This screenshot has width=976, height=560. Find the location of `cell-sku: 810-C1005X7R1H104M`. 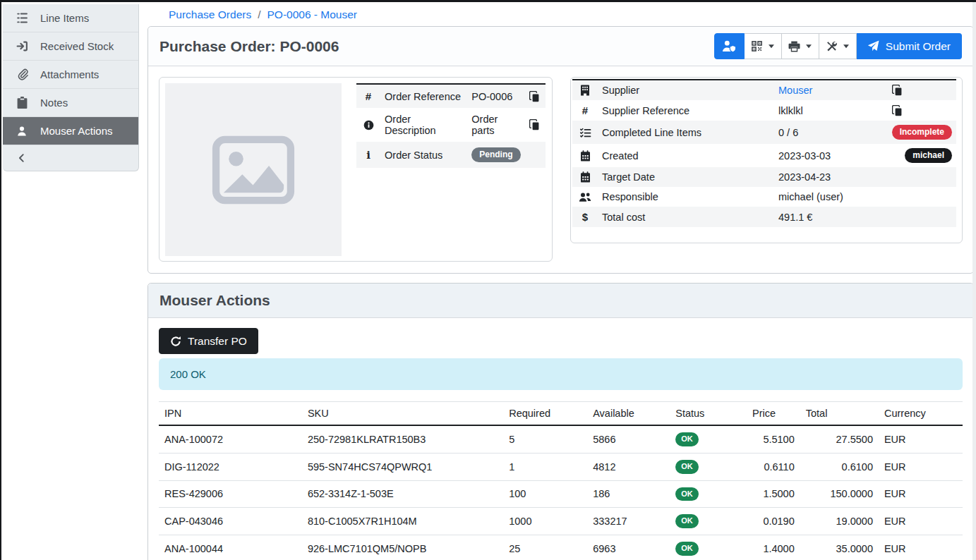

cell-sku: 810-C1005X7R1H104M is located at coordinates (402, 522).